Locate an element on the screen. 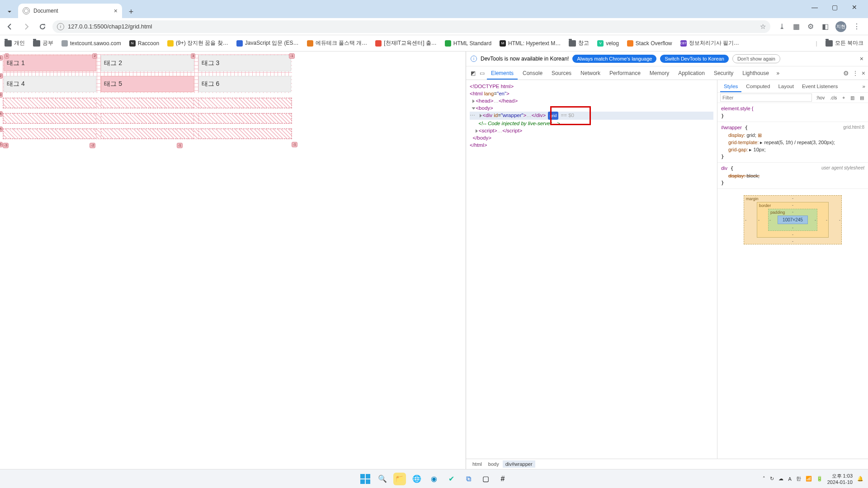  style-rule-element: element.style {} is located at coordinates (793, 113).